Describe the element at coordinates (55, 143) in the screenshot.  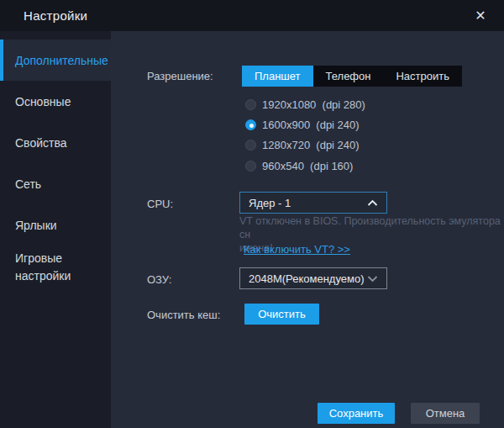
I see `sidebar-item-properties: Свойства` at that location.